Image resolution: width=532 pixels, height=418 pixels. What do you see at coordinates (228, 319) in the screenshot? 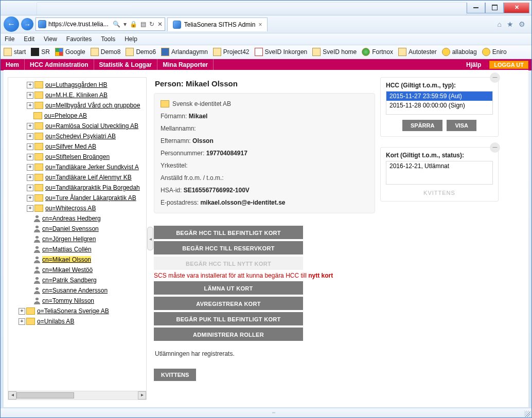
I see `begar-puk-button: BEGÄR PUK TILL BEFINTLIGT KORT` at bounding box center [228, 319].